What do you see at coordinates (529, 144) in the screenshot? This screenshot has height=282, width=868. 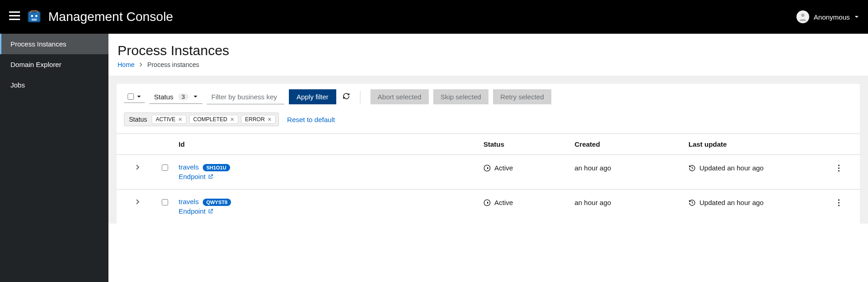 I see `col-header-status: Status` at bounding box center [529, 144].